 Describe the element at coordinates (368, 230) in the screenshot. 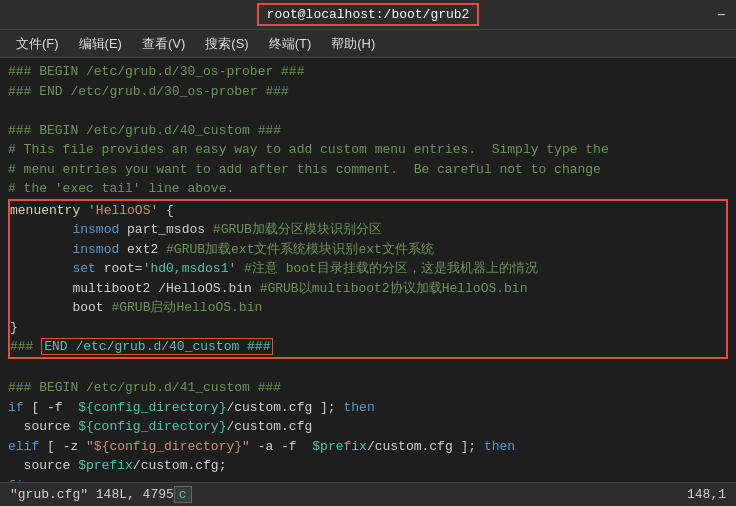

I see `line-insmod-1: insmod part_msdos #GRUB加载分区模块识别分区` at that location.